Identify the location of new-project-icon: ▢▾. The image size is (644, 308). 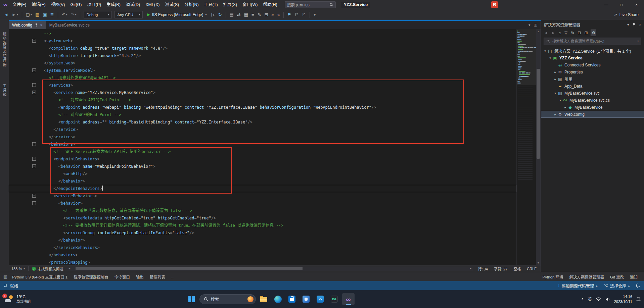
(29, 15).